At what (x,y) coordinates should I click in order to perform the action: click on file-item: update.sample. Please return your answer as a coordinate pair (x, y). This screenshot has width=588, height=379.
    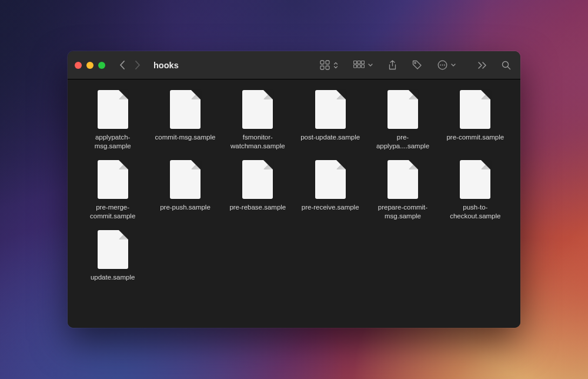
    Looking at the image, I should click on (113, 256).